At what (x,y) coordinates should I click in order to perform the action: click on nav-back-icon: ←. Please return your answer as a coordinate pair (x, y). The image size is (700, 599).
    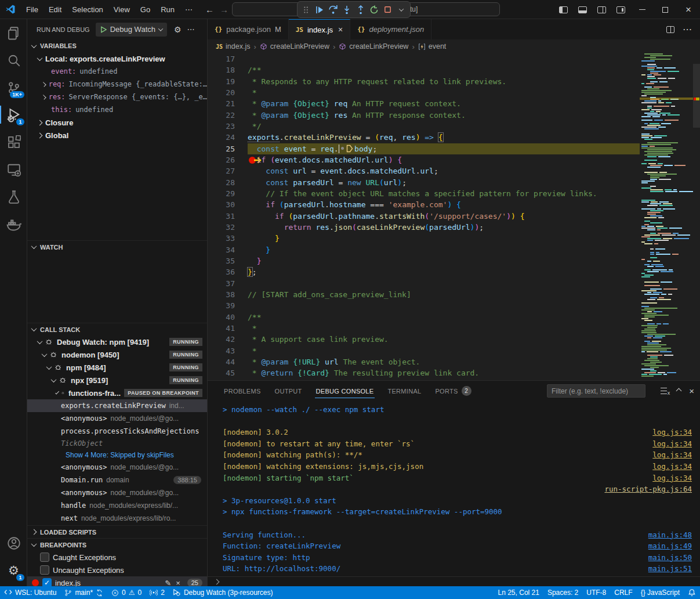
    Looking at the image, I should click on (210, 9).